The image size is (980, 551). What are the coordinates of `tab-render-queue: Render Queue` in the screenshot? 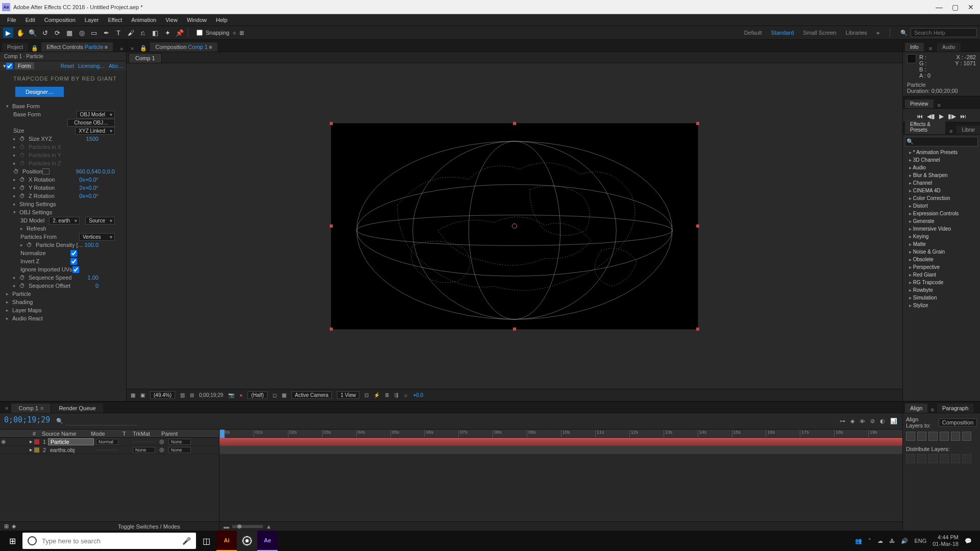 It's located at (77, 408).